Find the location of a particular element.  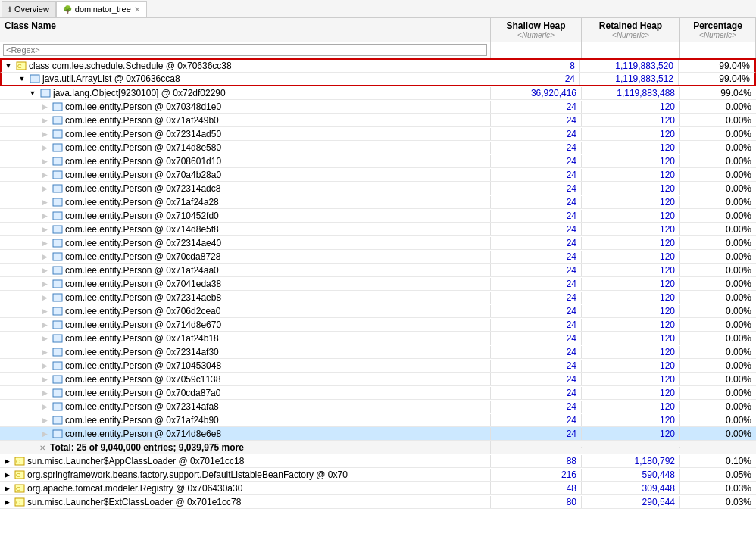

row-class-name: com.lee.entity.Person @ 0x71af24aa0 is located at coordinates (142, 270).